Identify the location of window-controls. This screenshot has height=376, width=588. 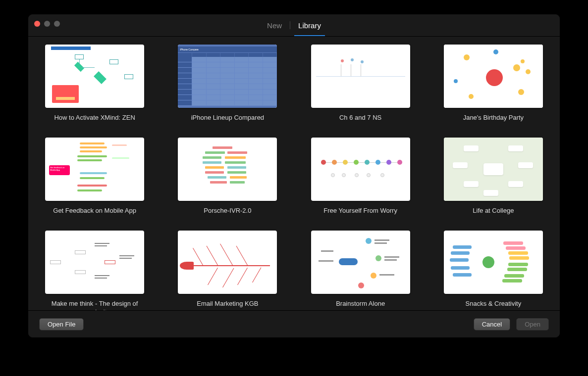
(47, 24).